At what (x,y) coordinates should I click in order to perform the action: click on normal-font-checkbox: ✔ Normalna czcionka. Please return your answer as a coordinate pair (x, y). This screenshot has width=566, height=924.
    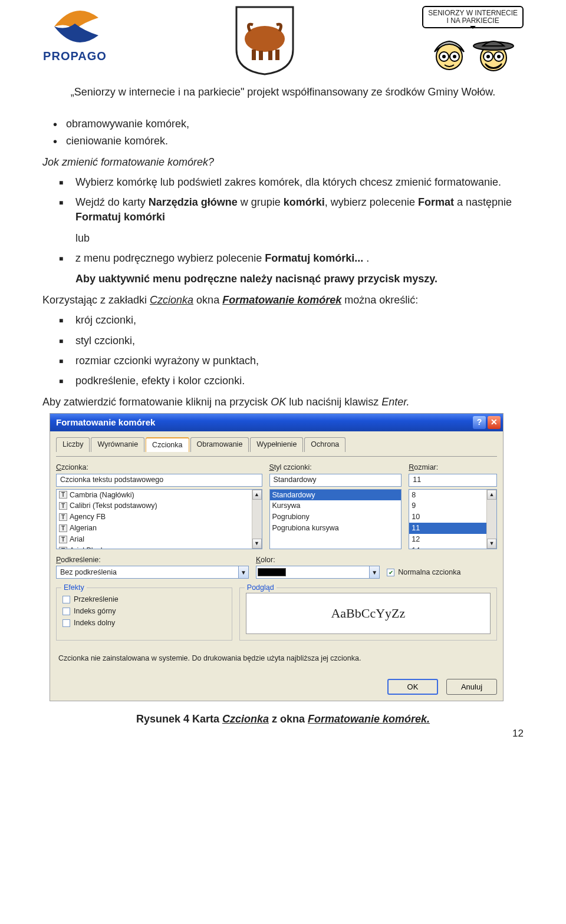
    Looking at the image, I should click on (442, 573).